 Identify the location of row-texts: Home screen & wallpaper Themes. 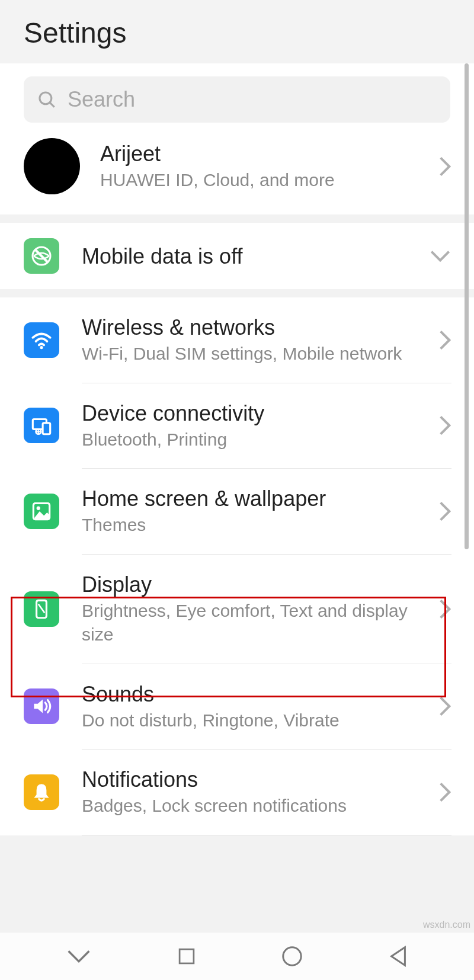
(249, 511).